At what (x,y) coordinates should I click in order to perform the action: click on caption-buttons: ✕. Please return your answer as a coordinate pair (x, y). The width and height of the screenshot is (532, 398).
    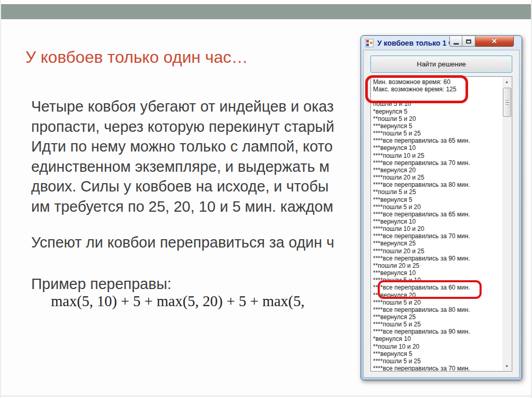
    Looking at the image, I should click on (482, 42).